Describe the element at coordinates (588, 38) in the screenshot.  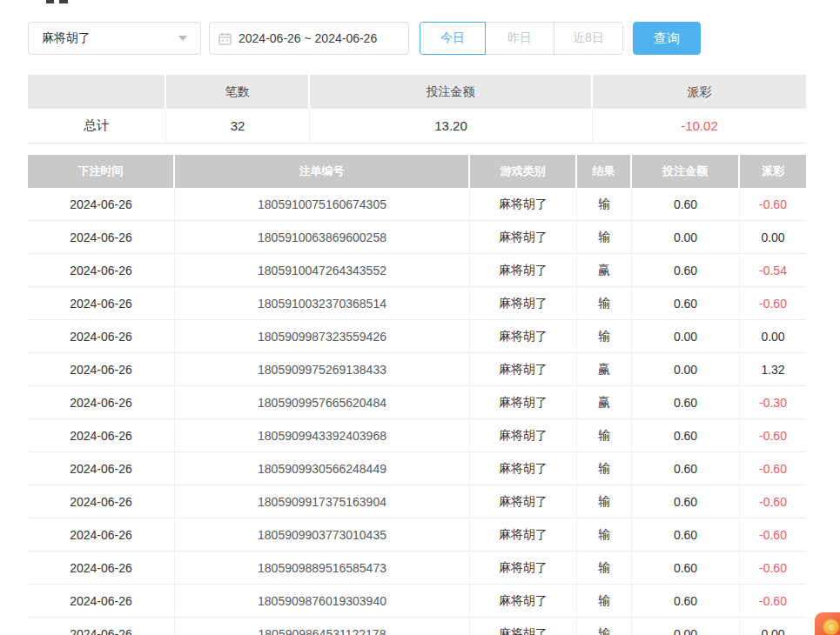
I see `last-8-days-button: 近8日` at that location.